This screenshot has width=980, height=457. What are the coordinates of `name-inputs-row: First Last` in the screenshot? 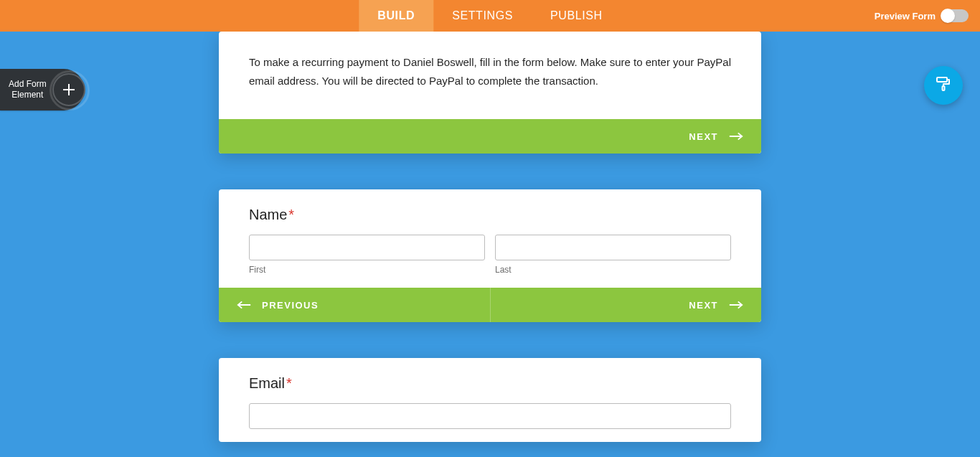 It's located at (490, 255).